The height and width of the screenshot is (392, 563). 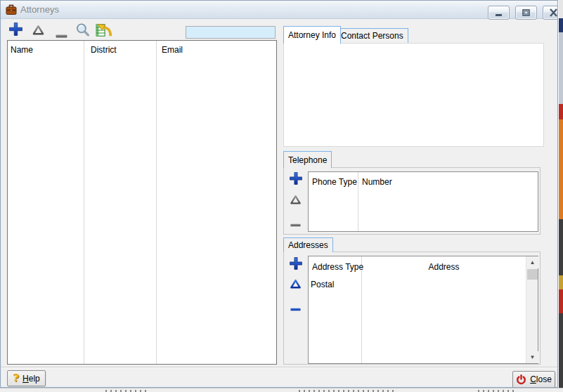 I want to click on scroll-up-button: ▲, so click(x=533, y=263).